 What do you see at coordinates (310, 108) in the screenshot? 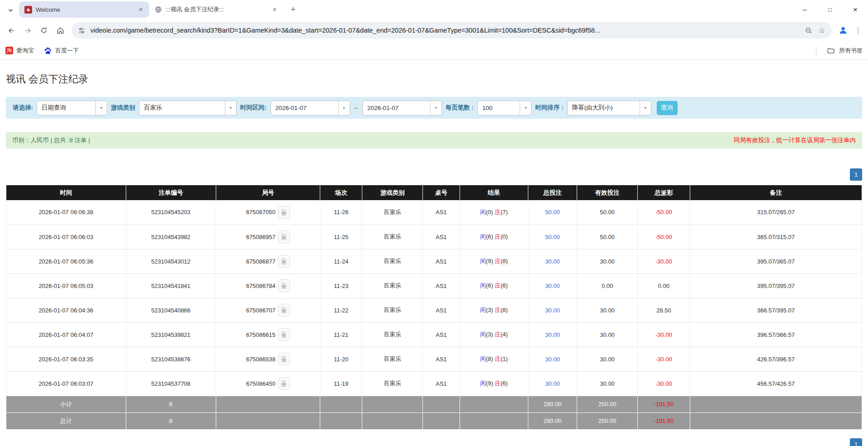
I see `date-start-select: 2026-01-07 ▼` at bounding box center [310, 108].